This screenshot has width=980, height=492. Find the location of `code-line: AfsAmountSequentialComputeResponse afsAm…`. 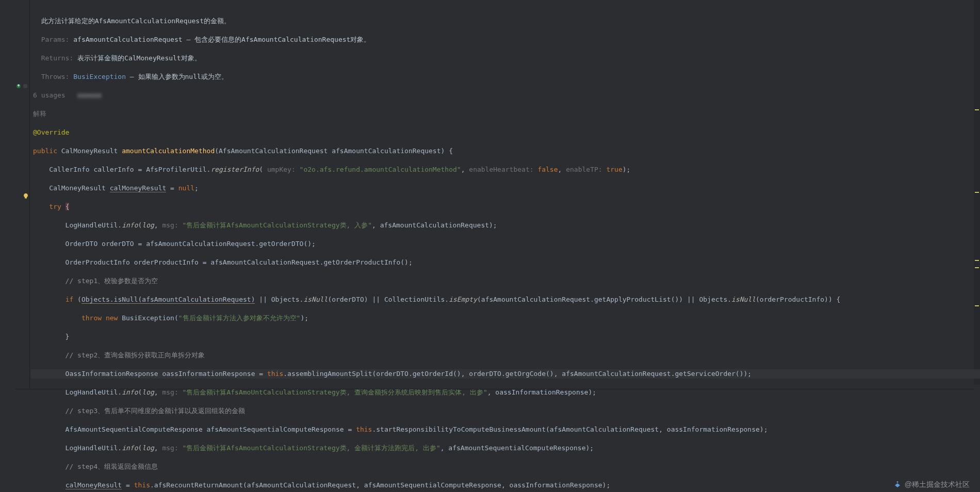

code-line: AfsAmountSequentialComputeResponse afsAm… is located at coordinates (505, 430).